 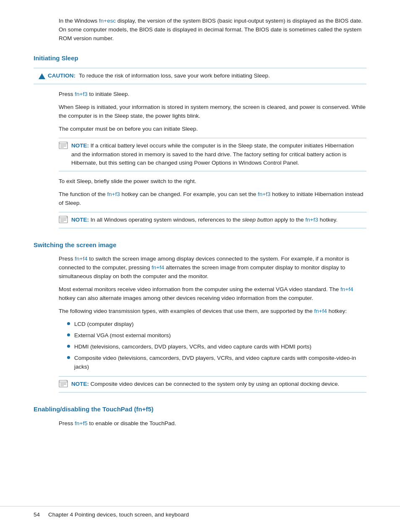 I want to click on caution-label-text: CAUTION:, so click(x=62, y=76).